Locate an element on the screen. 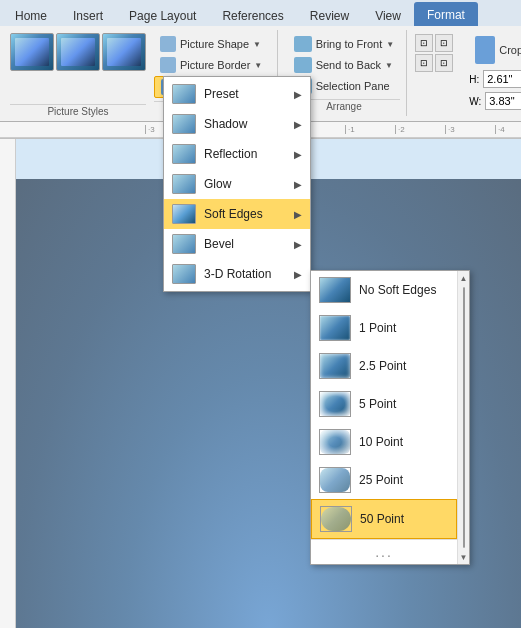  soft-1-thumb is located at coordinates (335, 328).